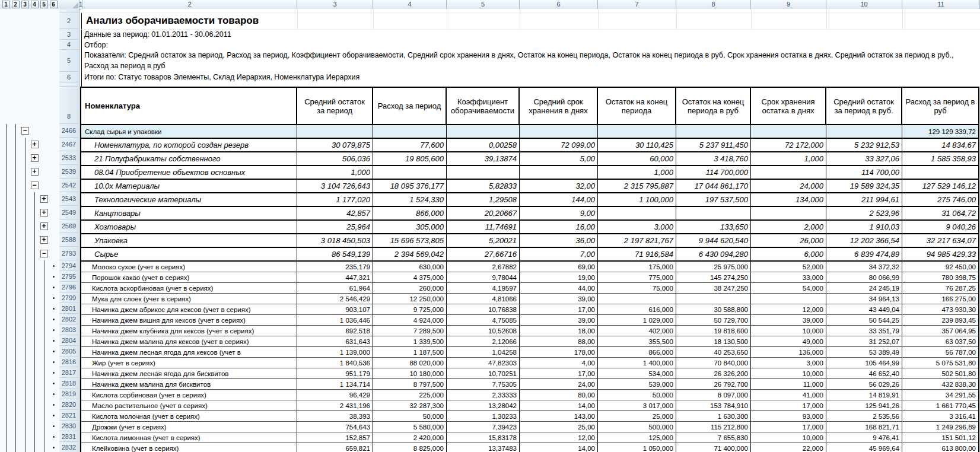  Describe the element at coordinates (189, 447) in the screenshot. I see `cell-nomenclature: Клейковина (учет в сериях)` at that location.